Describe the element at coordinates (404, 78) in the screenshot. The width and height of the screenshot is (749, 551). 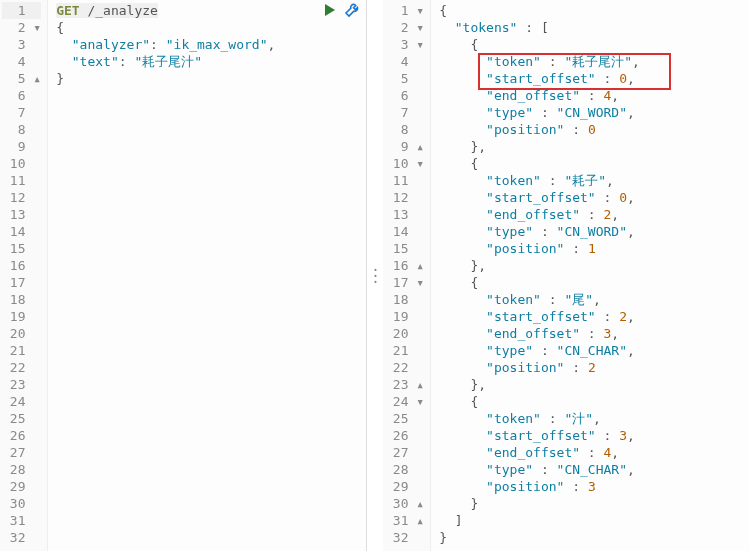
I see `line-number: 5` at that location.